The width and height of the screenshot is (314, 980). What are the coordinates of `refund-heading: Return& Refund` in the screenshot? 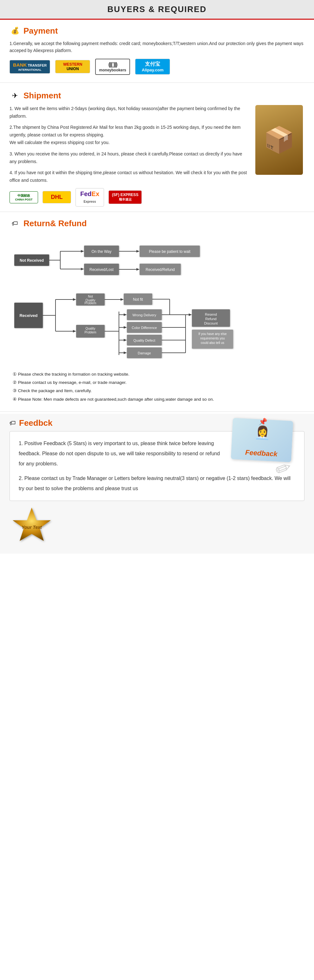 It's located at (55, 224).